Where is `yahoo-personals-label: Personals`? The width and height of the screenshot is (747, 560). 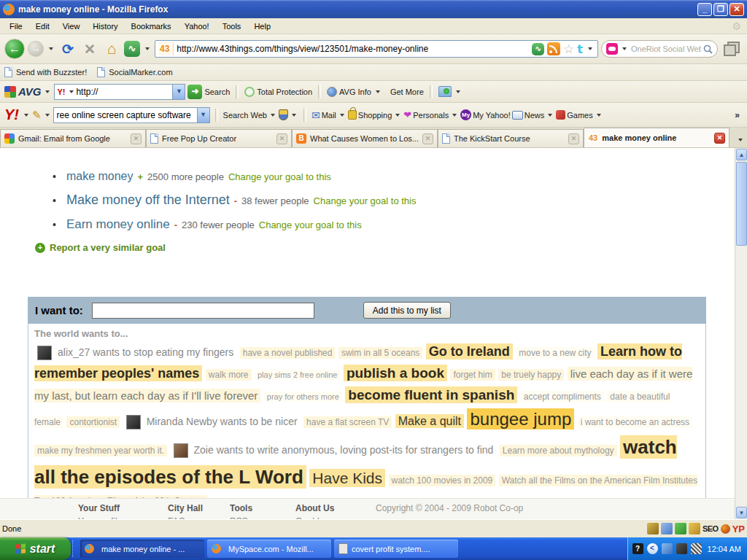 yahoo-personals-label: Personals is located at coordinates (430, 115).